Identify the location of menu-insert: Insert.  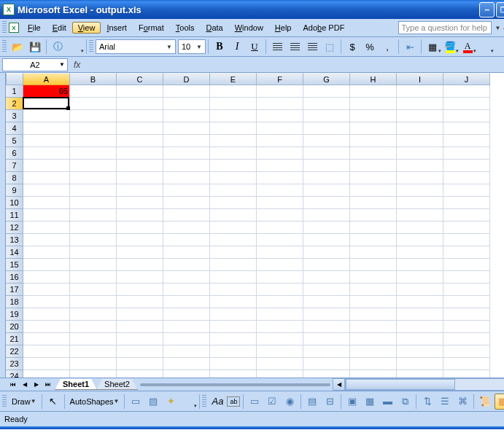
(117, 28).